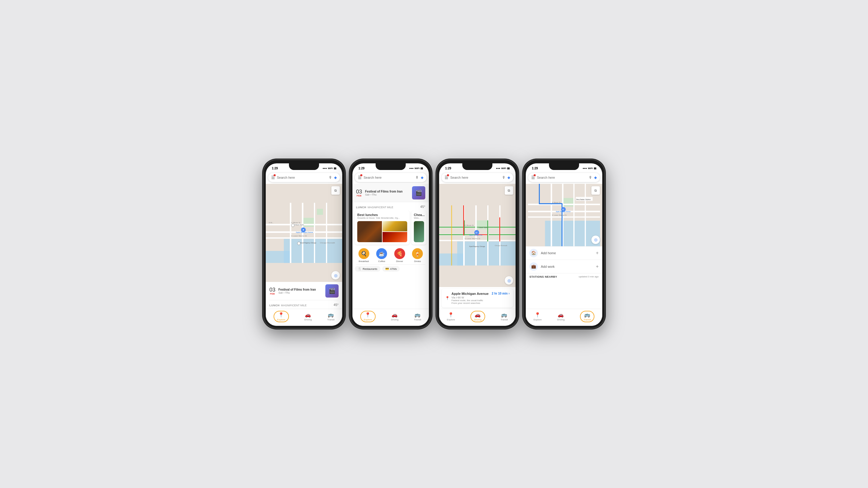  What do you see at coordinates (564, 244) in the screenshot?
I see `phone4-frame: 1:29 ●●● WiFi ▮▮ ☰ Search here 🎙 ◆` at bounding box center [564, 244].